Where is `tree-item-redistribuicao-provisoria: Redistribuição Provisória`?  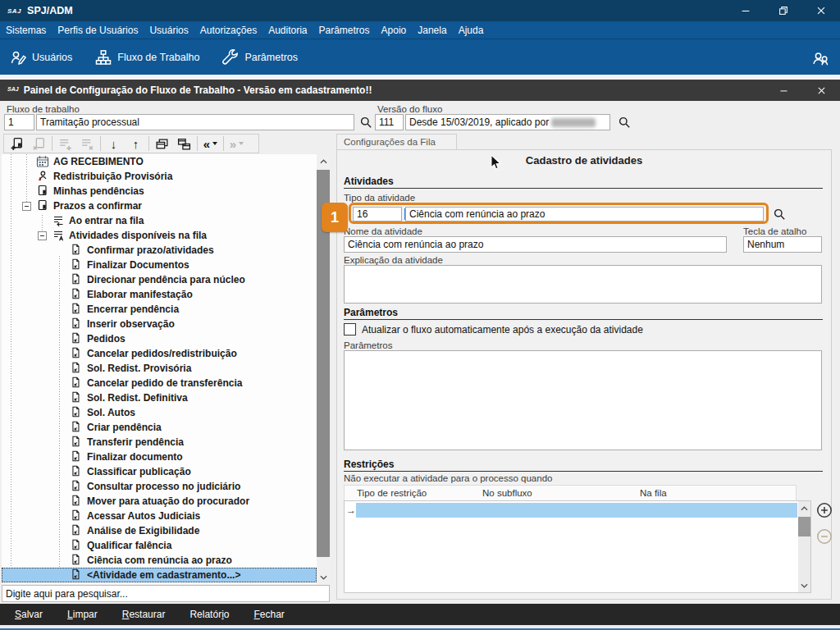
tree-item-redistribuicao-provisoria: Redistribuição Provisória is located at coordinates (159, 176).